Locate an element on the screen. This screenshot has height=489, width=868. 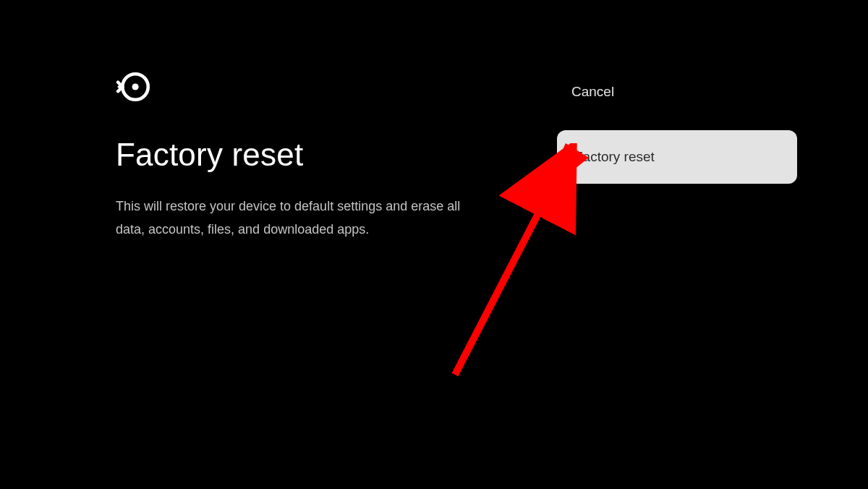
actions-panel: Cancel Factory reset is located at coordinates (677, 129).